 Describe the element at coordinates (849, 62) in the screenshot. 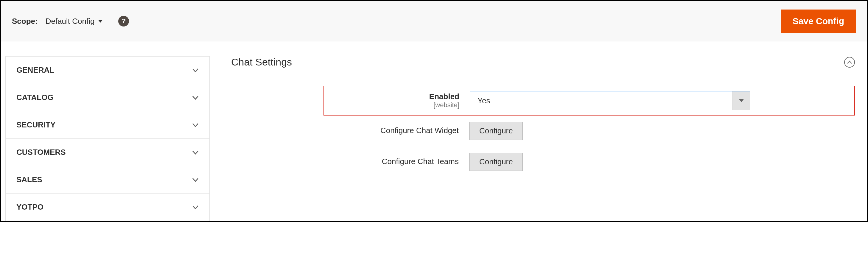

I see `collapse-button` at that location.